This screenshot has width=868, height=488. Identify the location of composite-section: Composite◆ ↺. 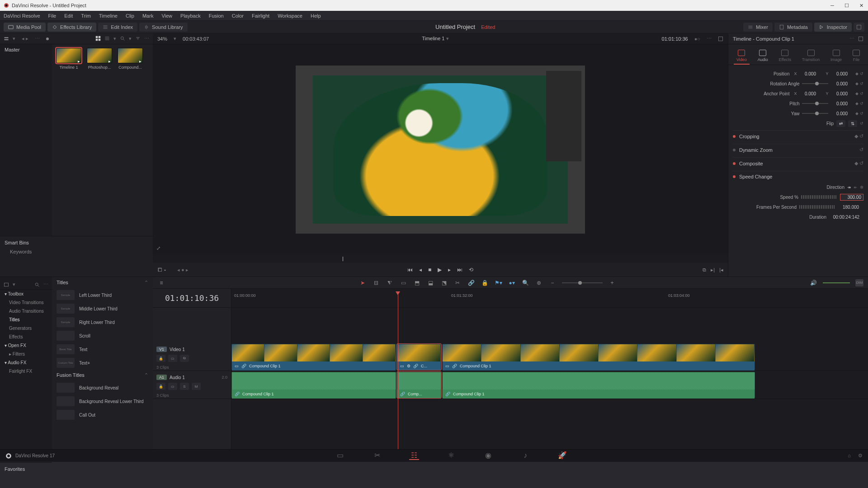
(798, 163).